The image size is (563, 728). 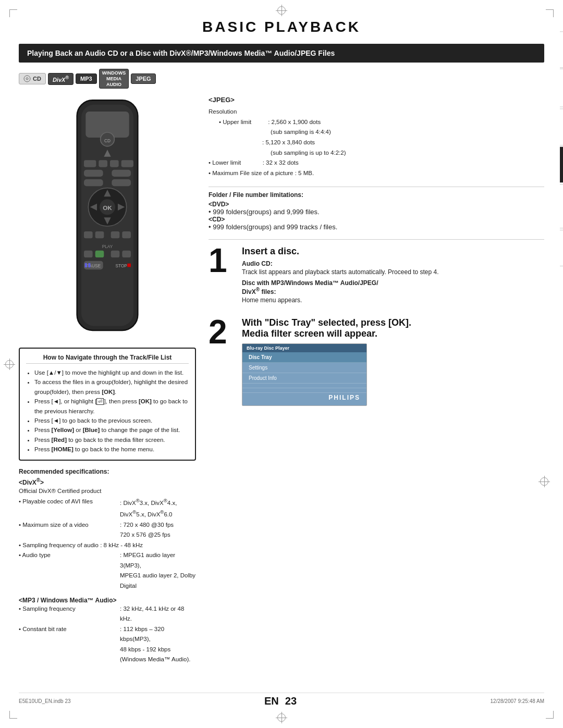 What do you see at coordinates (393, 300) in the screenshot?
I see `disc-text: Home menu appears.` at bounding box center [393, 300].